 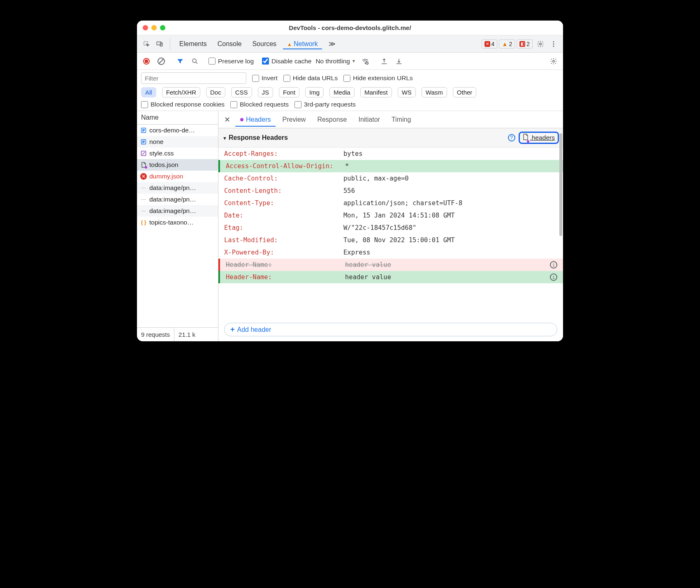 I want to click on close-detail-button: ✕, so click(x=227, y=120).